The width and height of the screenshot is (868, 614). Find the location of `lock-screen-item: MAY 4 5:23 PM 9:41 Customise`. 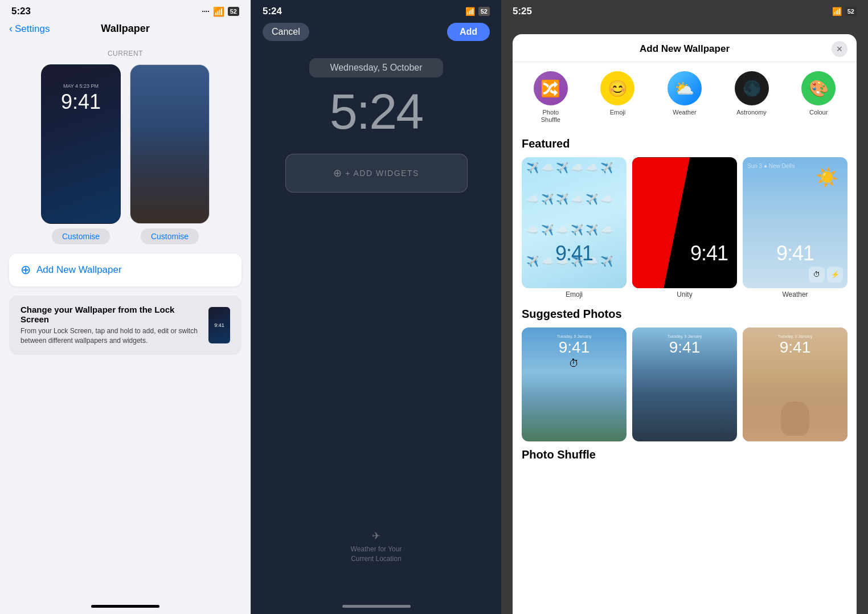

lock-screen-item: MAY 4 5:23 PM 9:41 Customise is located at coordinates (81, 154).